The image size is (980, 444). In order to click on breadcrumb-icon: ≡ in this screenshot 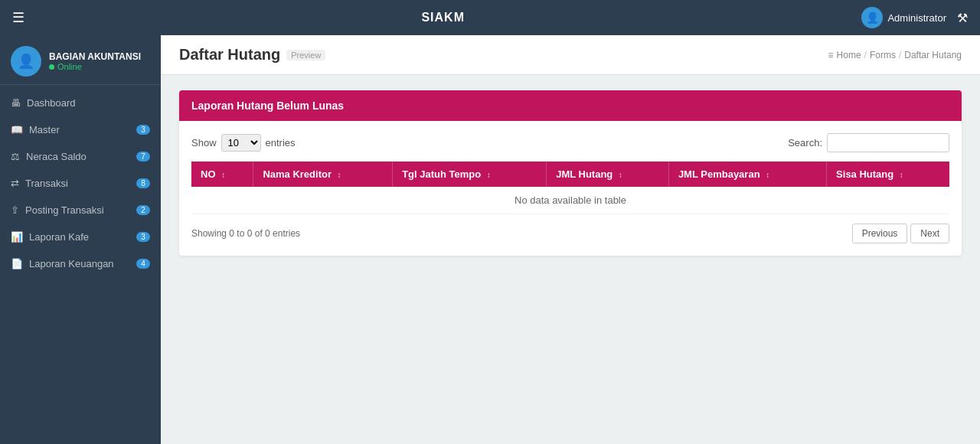, I will do `click(831, 55)`.